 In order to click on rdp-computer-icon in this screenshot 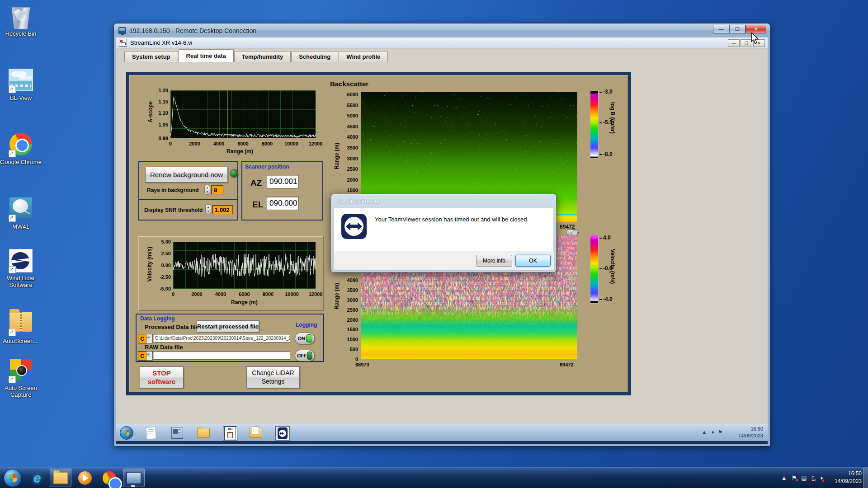, I will do `click(122, 31)`.